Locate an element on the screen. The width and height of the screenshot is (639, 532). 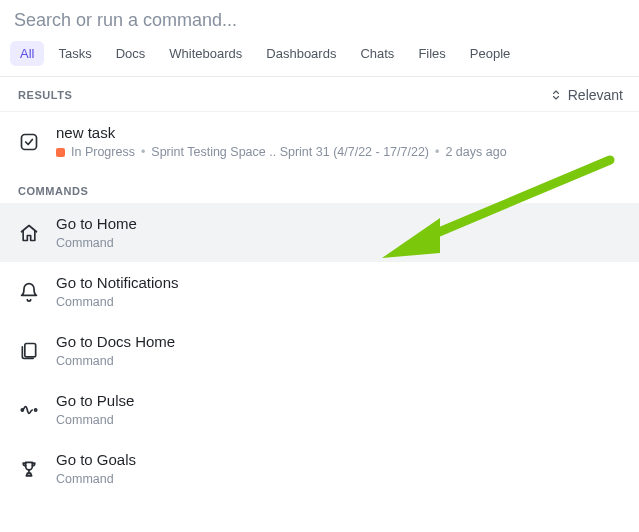
command-go-to-pulse: Go to Pulse Command is located at coordinates (320, 410).